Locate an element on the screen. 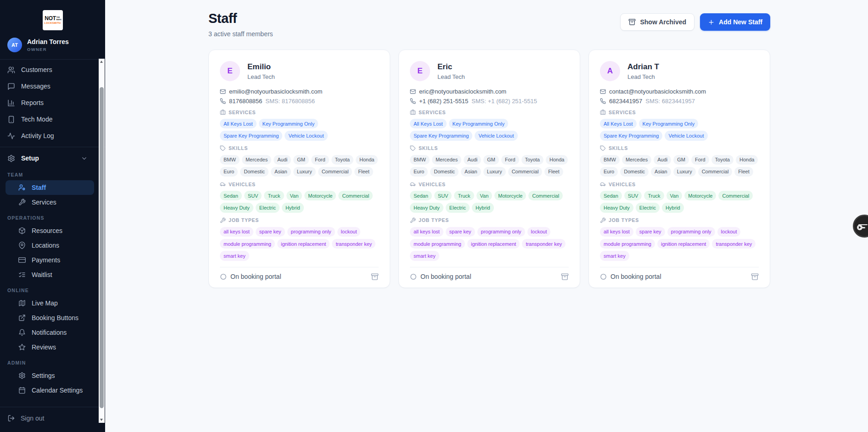  job-type-tag: all keys lost is located at coordinates (237, 232).